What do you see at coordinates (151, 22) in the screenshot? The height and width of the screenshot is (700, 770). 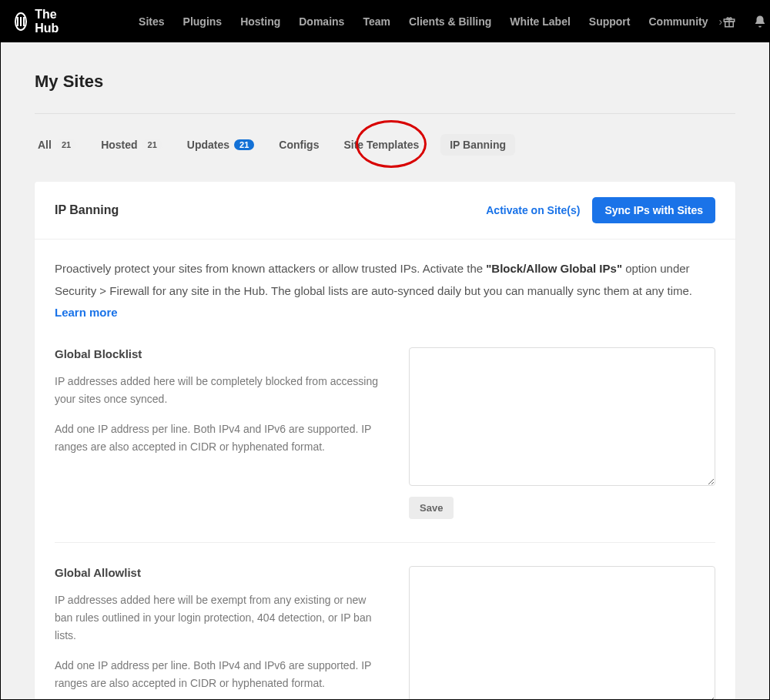 I see `nav-sites: Sites` at bounding box center [151, 22].